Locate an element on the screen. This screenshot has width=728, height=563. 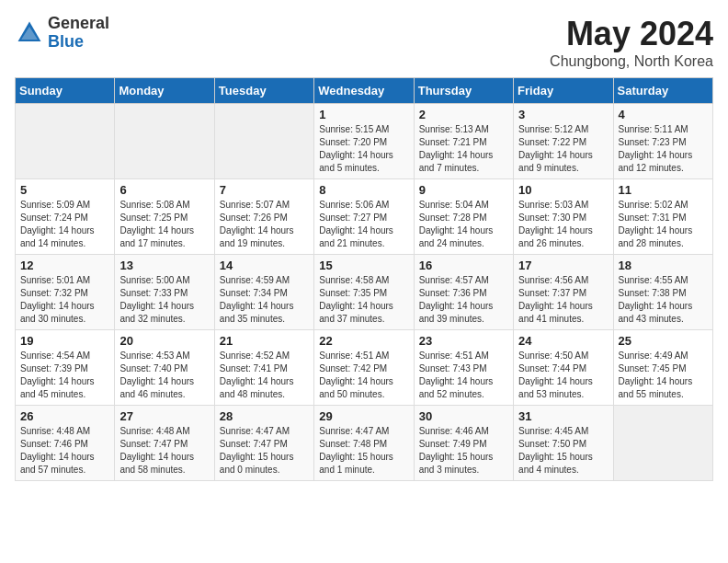
day-number: 15 is located at coordinates (364, 265).